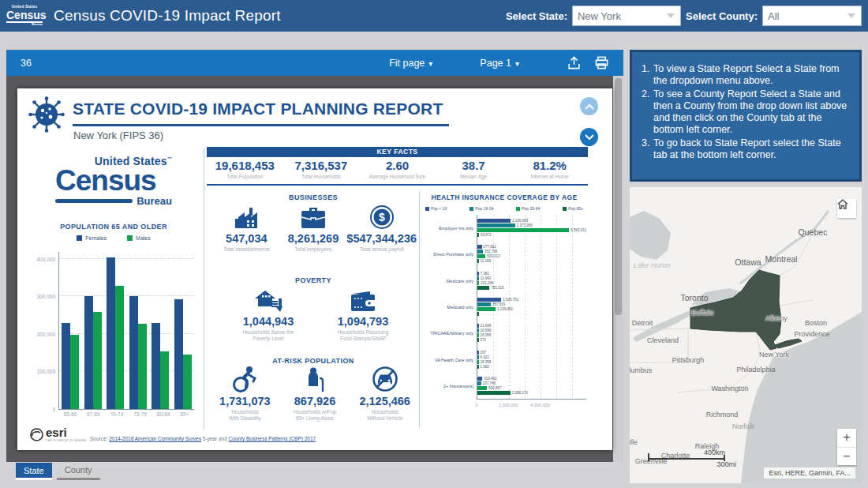  Describe the element at coordinates (139, 238) in the screenshot. I see `legend-item: Males` at that location.